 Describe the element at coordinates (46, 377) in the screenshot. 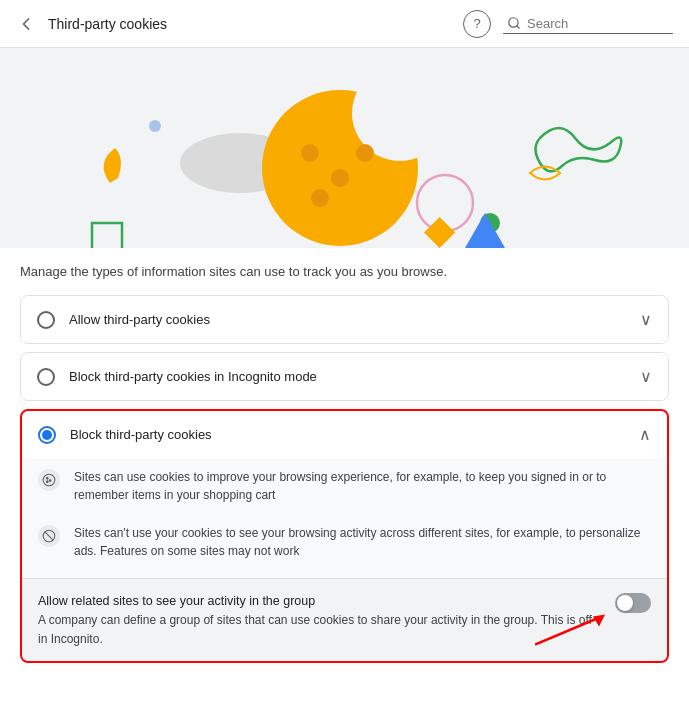

I see `radio-incognito` at that location.